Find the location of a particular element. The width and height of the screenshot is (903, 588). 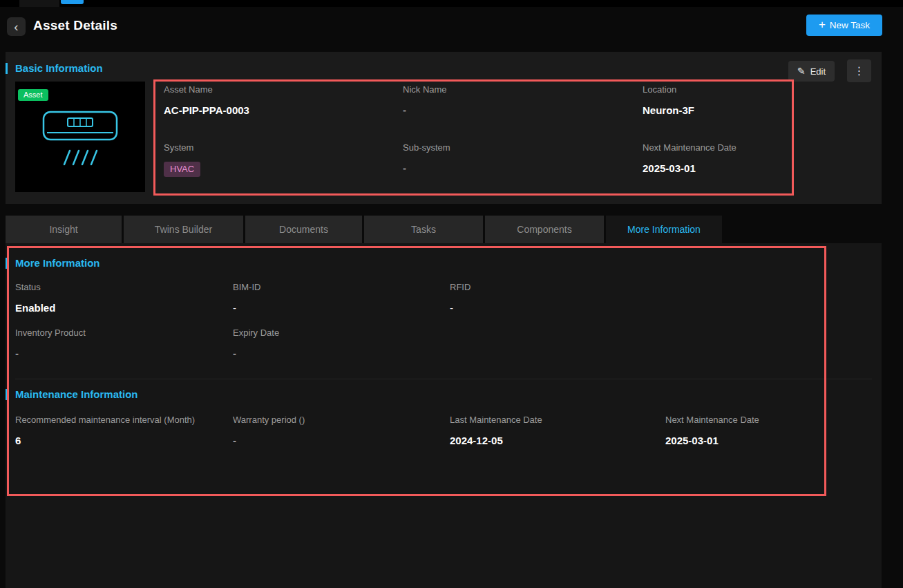

asset-thumbnail: Asset is located at coordinates (80, 137).